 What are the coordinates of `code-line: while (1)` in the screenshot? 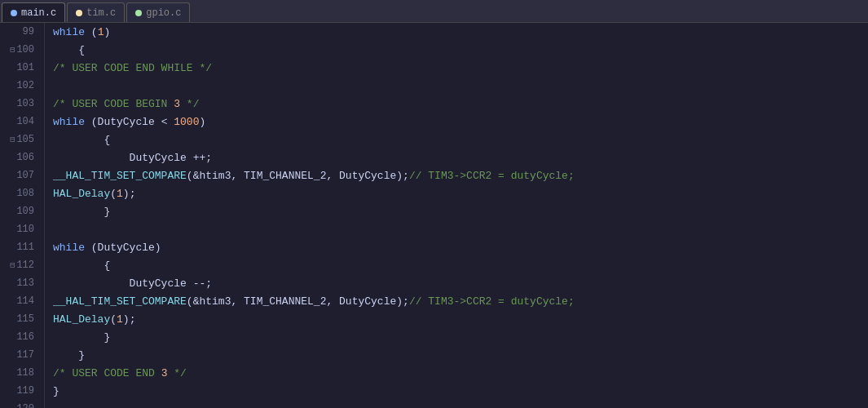 It's located at (460, 32).